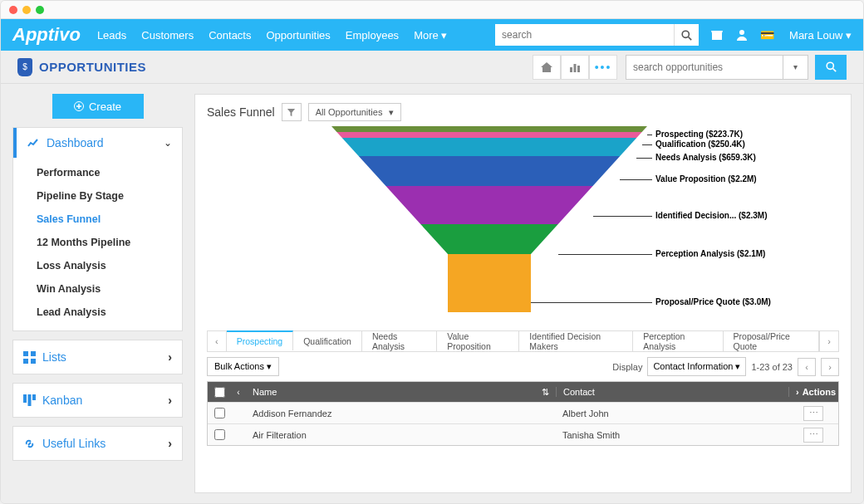  What do you see at coordinates (40, 10) in the screenshot?
I see `maximize-window-icon` at bounding box center [40, 10].